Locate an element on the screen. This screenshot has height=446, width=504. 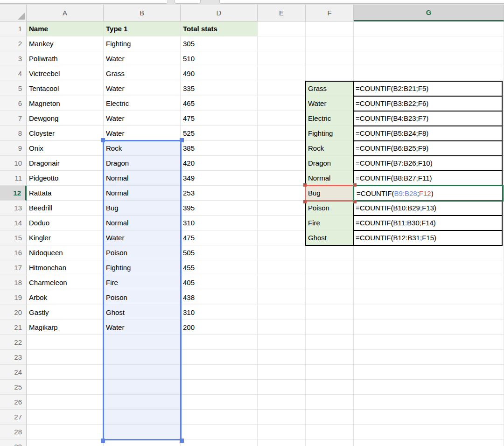
cell-F23 is located at coordinates (329, 357).